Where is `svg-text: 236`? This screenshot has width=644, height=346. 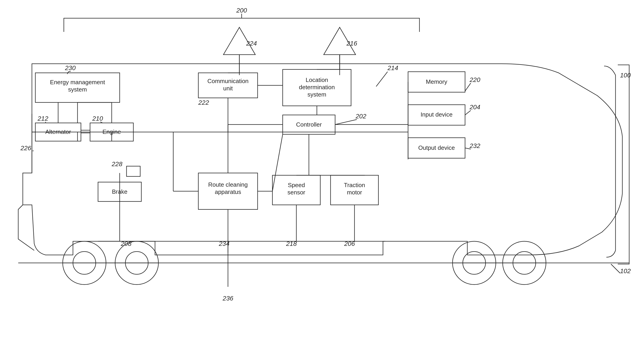
svg-text: 236 is located at coordinates (228, 298).